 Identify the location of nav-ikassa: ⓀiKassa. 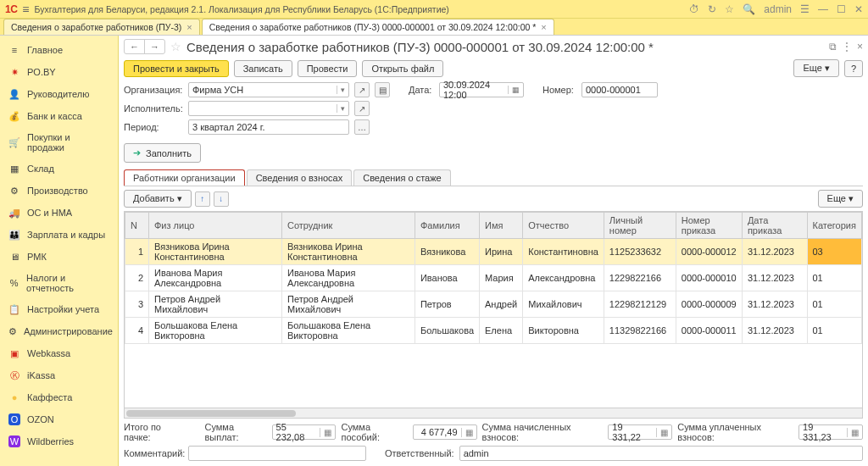
(59, 375).